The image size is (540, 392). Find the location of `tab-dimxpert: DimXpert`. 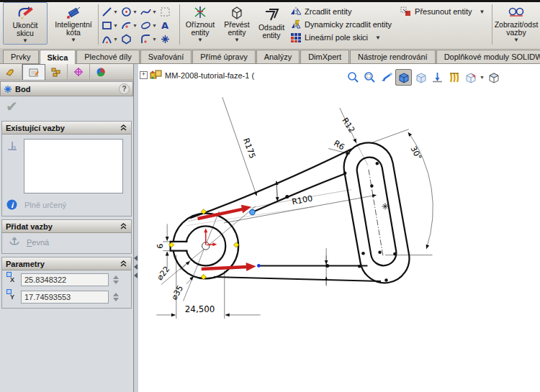

tab-dimxpert: DimXpert is located at coordinates (325, 56).